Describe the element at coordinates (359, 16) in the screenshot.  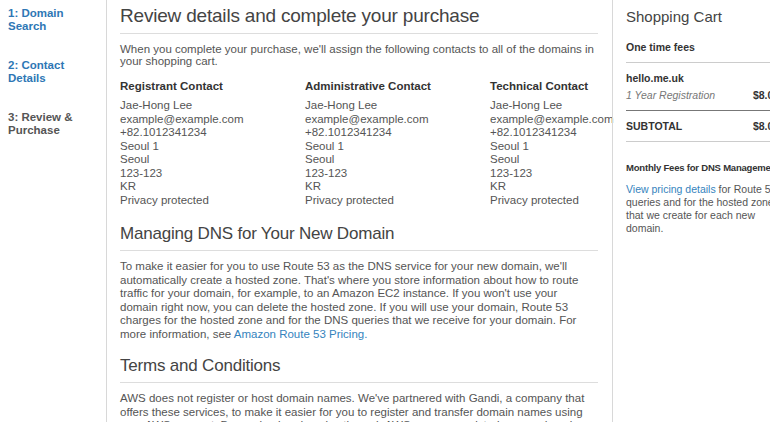
I see `page-title: Review details and complete your purchas…` at that location.